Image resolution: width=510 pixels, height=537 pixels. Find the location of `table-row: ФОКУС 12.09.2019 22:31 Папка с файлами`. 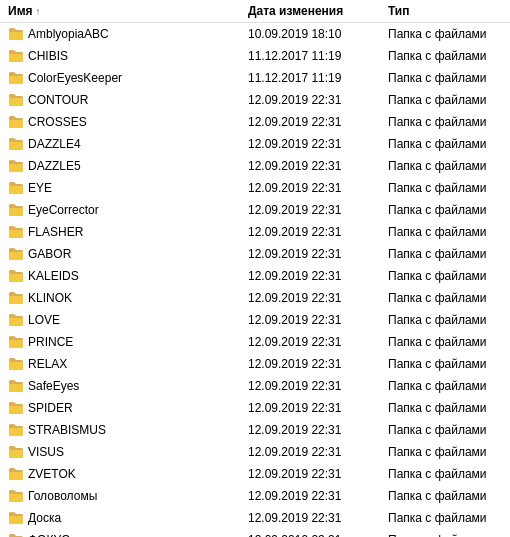

table-row: ФОКУС 12.09.2019 22:31 Папка с файлами is located at coordinates (255, 533).